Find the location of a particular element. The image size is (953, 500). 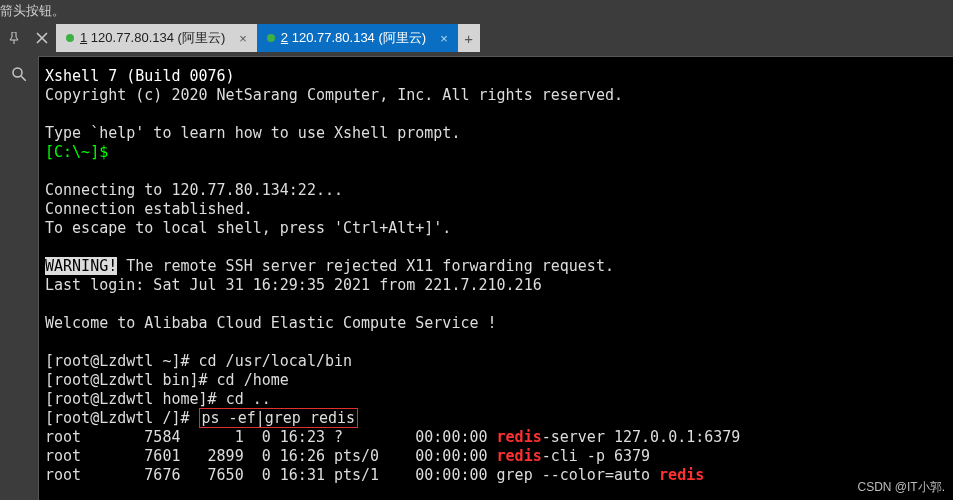

help-line: Type `help' to learn how to use Xshell p… is located at coordinates (252, 133).